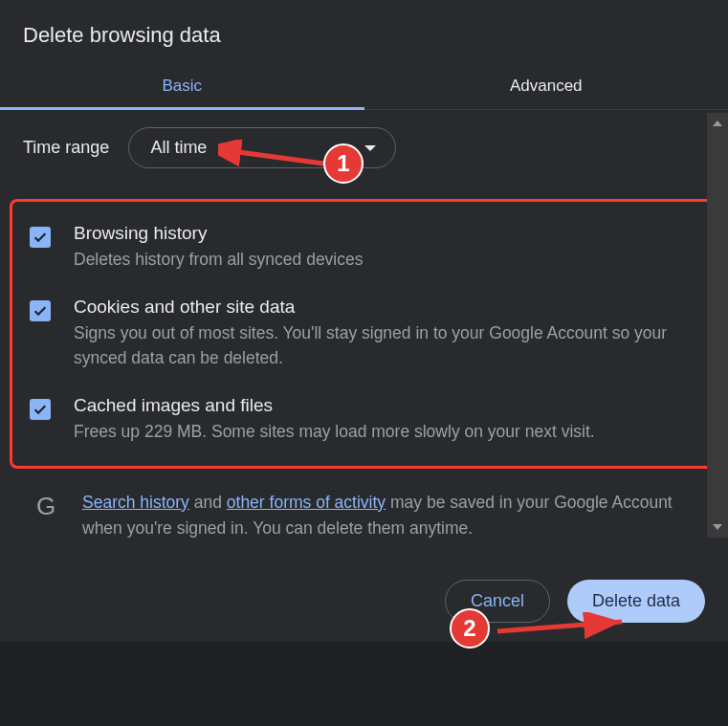  I want to click on option-subtitle: Deletes history from all synced devices, so click(385, 260).